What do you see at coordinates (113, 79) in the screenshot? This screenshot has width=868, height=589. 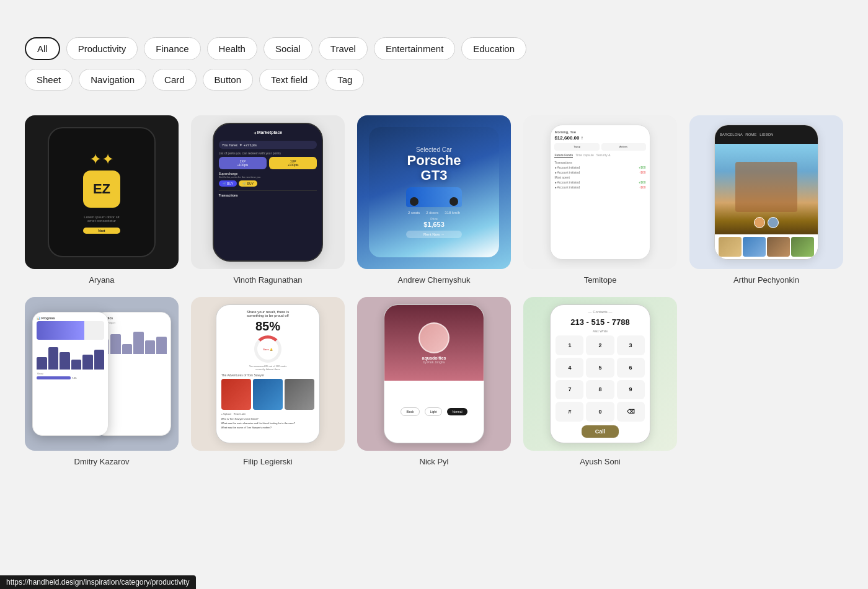 I see `filter-chip-navigation: Navigation` at bounding box center [113, 79].